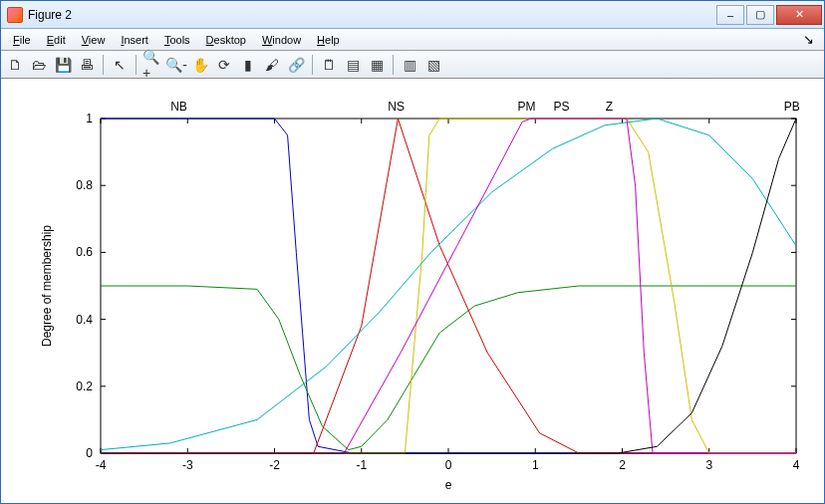  What do you see at coordinates (248, 65) in the screenshot?
I see `datacursor-icon: ▮` at bounding box center [248, 65].